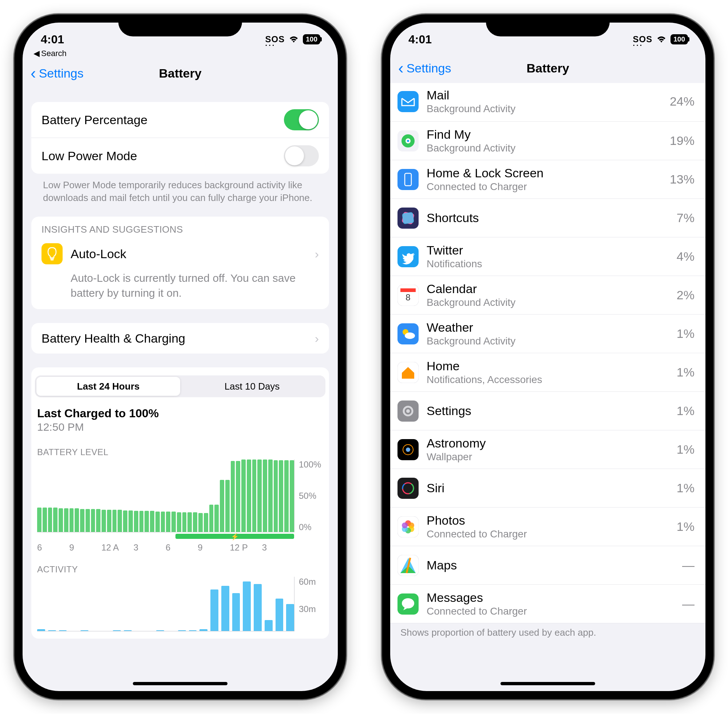  Describe the element at coordinates (661, 39) in the screenshot. I see `status-right: SOS 100` at that location.